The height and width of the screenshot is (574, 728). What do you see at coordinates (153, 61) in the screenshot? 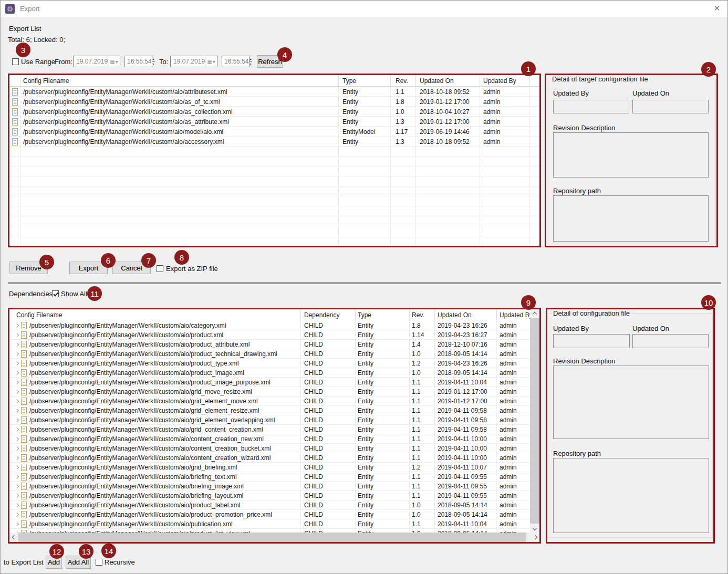
I see `from-time-spinner: ▲▼` at bounding box center [153, 61].